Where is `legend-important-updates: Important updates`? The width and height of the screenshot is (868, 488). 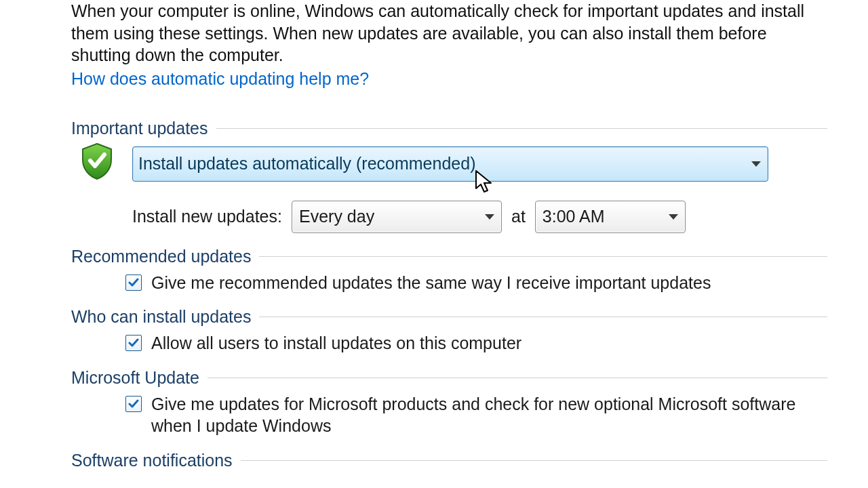 legend-important-updates: Important updates is located at coordinates (144, 129).